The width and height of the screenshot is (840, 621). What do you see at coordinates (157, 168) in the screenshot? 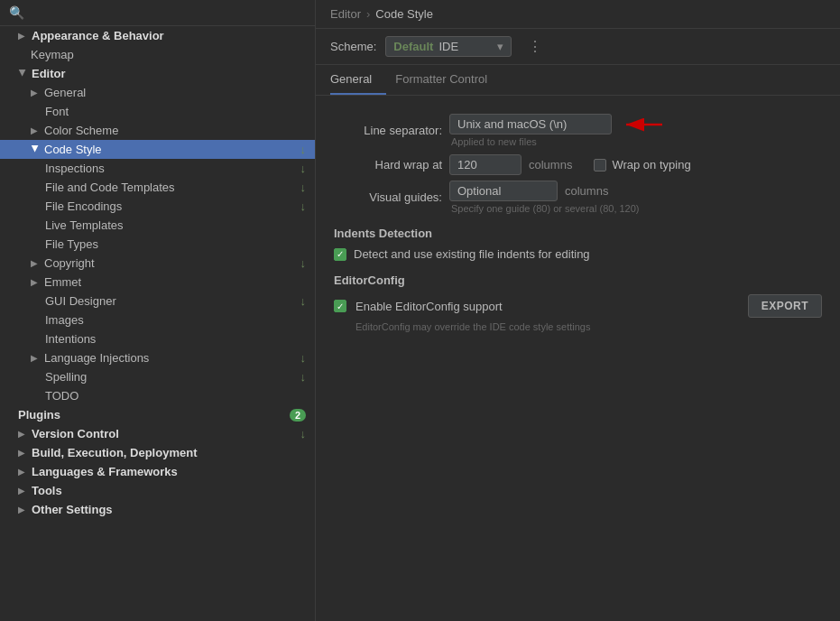
I see `sidebar-item-inspections: Inspections ↓` at bounding box center [157, 168].